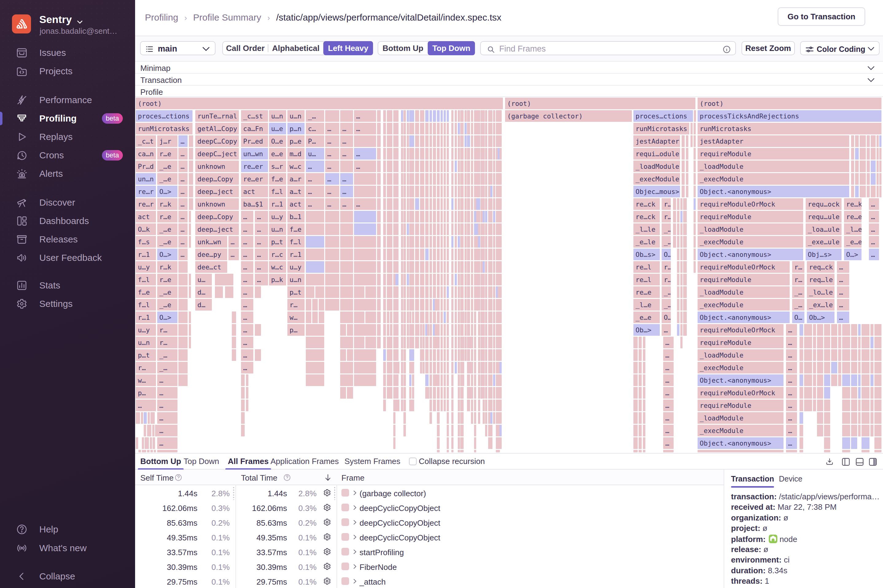 This screenshot has height=588, width=883. What do you see at coordinates (296, 254) in the screenshot?
I see `flame-frame-r1: r…1` at bounding box center [296, 254].